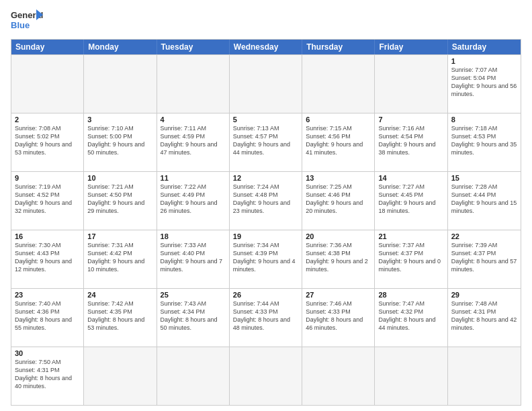  What do you see at coordinates (266, 141) in the screenshot?
I see `cell-info-text: Sunrise: 7:13 AM Sunset: 4:57 PM Dayligh…` at bounding box center [266, 141].